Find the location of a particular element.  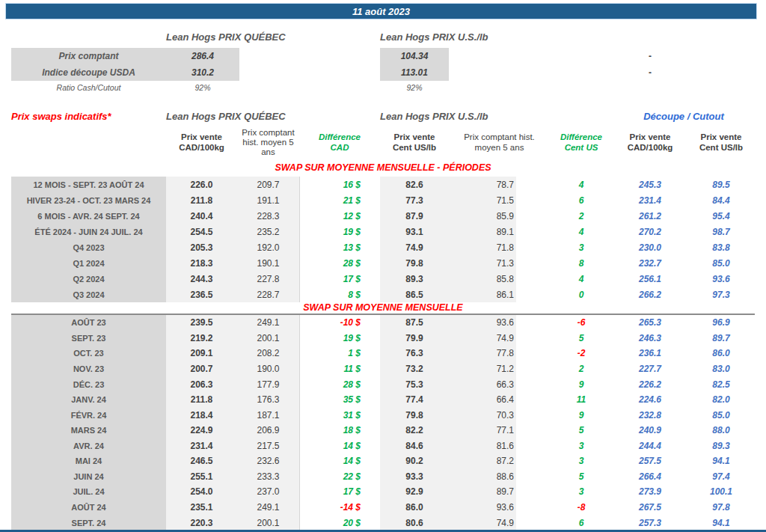

cell-cutout-us: 89.3 is located at coordinates (721, 446).